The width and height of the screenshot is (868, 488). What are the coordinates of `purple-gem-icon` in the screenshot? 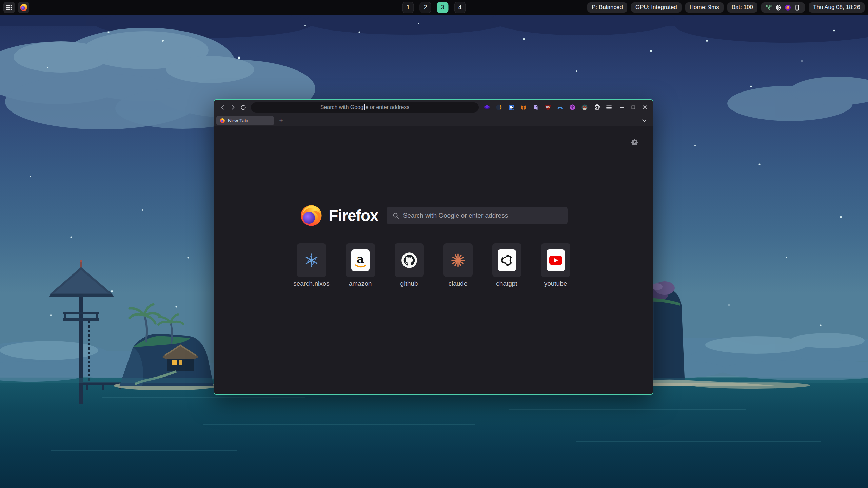 It's located at (487, 107).